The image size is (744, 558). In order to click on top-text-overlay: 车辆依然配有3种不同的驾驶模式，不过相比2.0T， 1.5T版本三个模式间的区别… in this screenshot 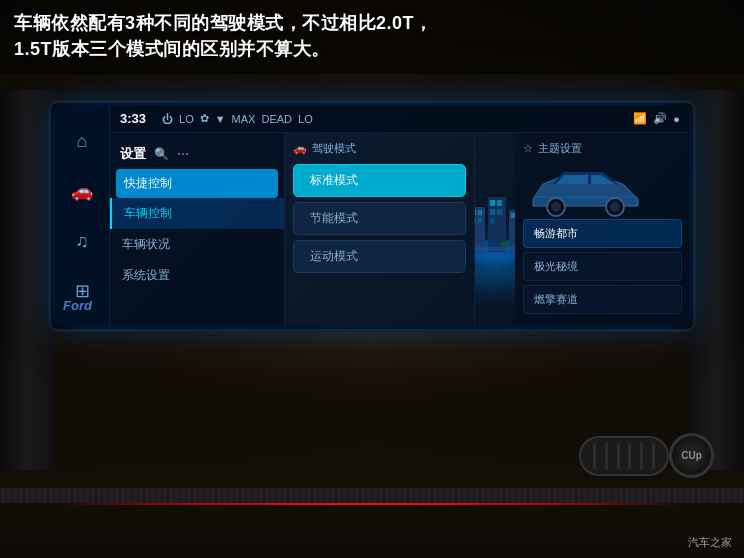, I will do `click(372, 37)`.